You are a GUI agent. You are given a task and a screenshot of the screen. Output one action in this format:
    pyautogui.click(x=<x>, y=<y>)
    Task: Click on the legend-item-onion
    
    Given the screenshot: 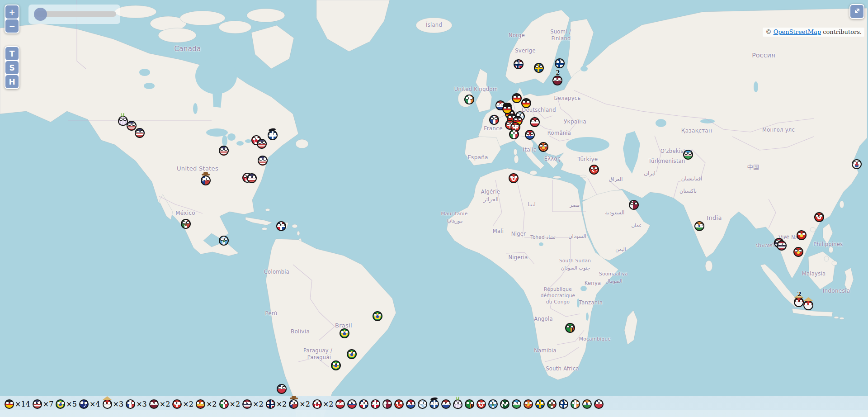 What is the action you would take?
    pyautogui.click(x=458, y=404)
    